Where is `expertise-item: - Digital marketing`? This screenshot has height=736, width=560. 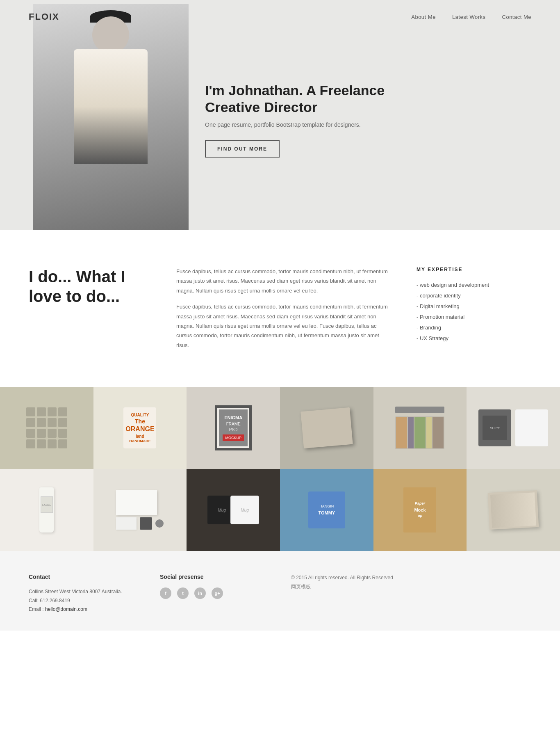
expertise-item: - Digital marketing is located at coordinates (474, 306).